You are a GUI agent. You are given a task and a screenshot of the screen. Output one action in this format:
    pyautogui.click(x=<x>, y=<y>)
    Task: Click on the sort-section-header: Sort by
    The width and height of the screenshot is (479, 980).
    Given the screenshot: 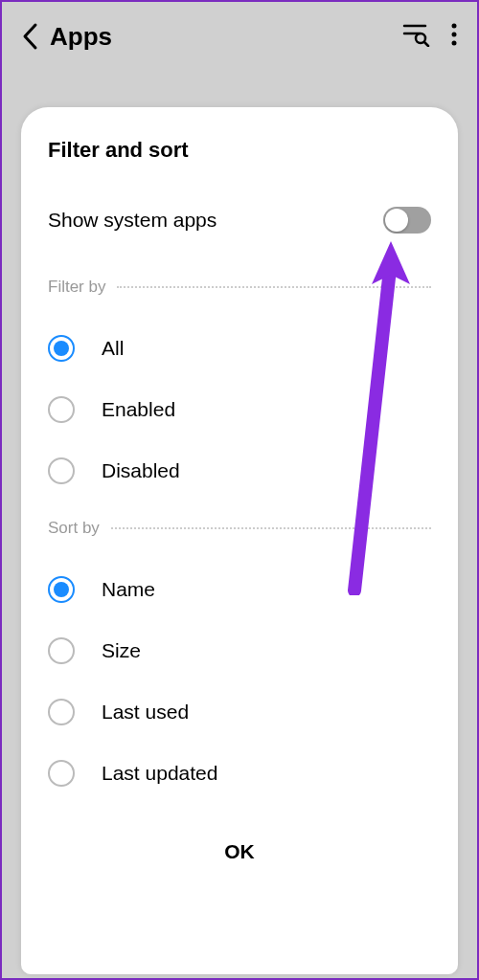 What is the action you would take?
    pyautogui.click(x=240, y=528)
    